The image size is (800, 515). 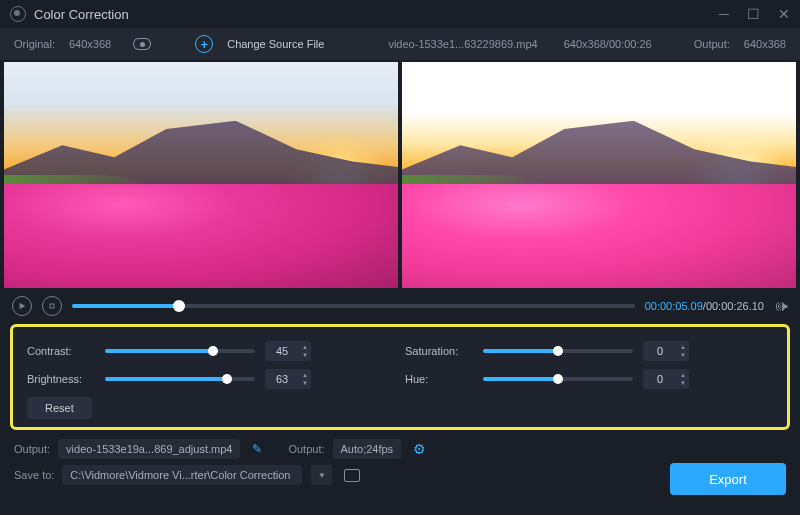 I want to click on app-icon, so click(x=18, y=14).